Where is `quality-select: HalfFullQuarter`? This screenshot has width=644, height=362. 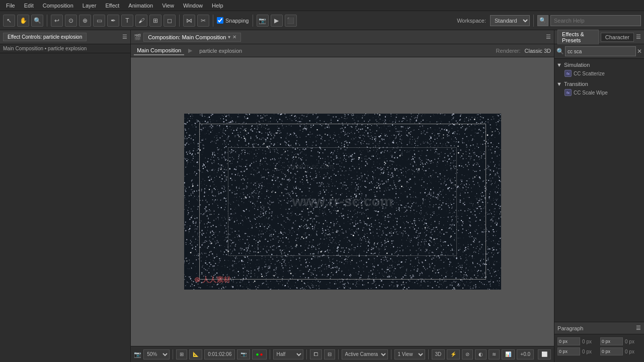
quality-select: HalfFullQuarter is located at coordinates (288, 354).